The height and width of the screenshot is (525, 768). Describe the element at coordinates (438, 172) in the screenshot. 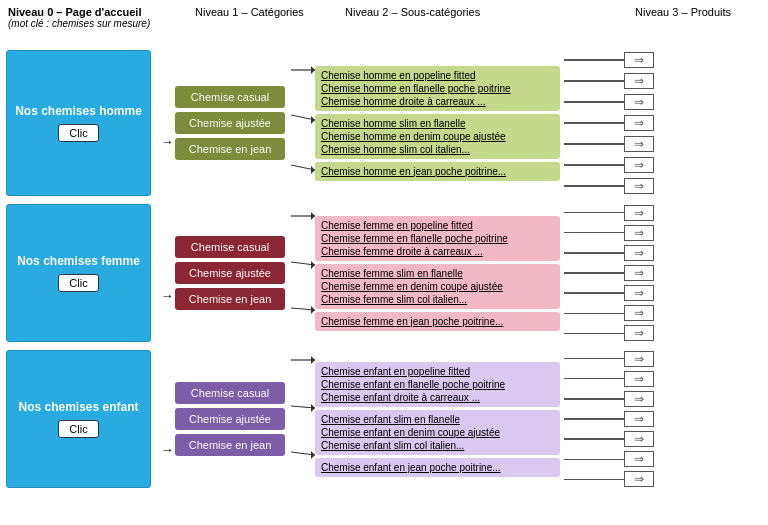

I see `subcat-homme-jean: Chemise homme en jean poche poitrine...` at that location.